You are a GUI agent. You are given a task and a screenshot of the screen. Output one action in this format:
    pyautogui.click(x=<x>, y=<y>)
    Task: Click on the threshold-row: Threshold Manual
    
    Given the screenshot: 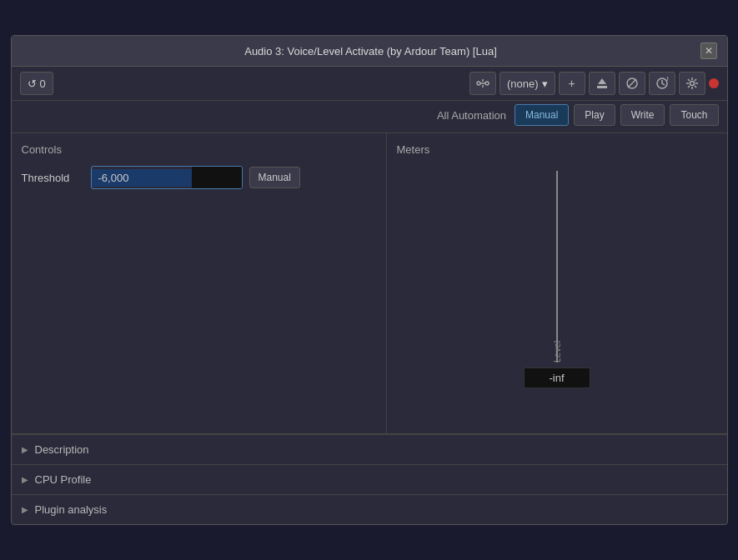 What is the action you would take?
    pyautogui.click(x=198, y=178)
    